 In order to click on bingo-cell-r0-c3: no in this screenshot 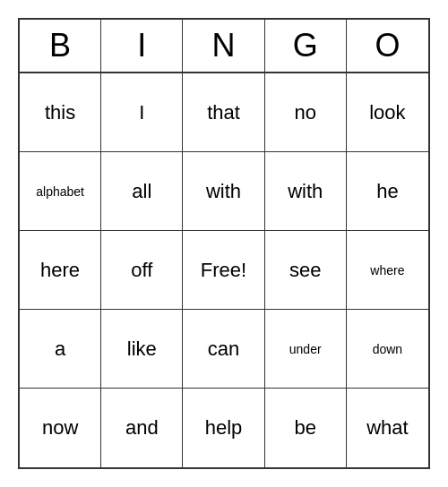, I will do `click(306, 113)`.